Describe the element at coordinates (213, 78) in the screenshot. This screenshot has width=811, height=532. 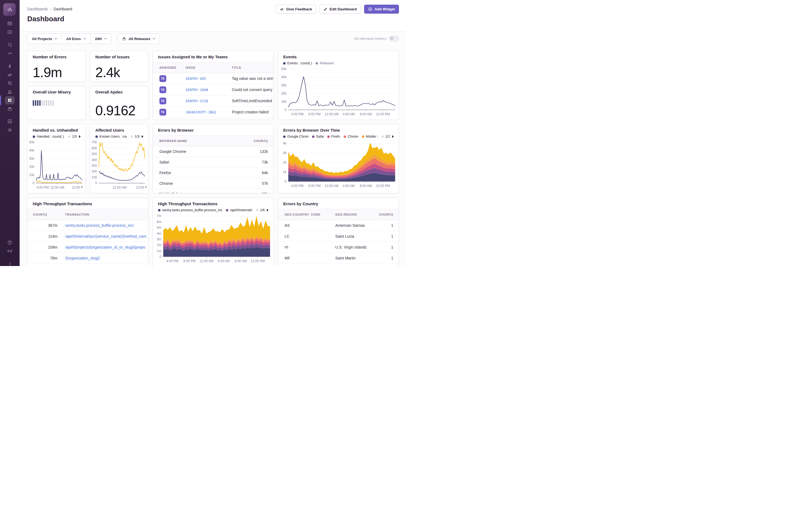
I see `table-row: TESENTRY-VD5Tag value was not a strin` at that location.